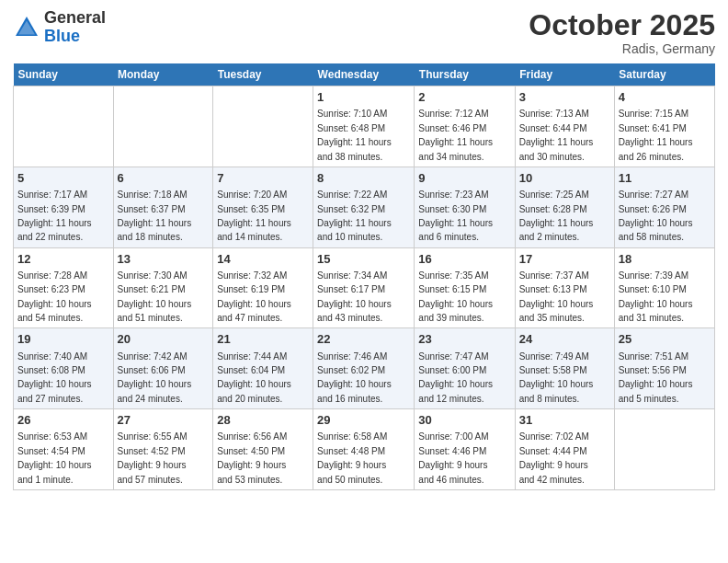 Image resolution: width=728 pixels, height=563 pixels. What do you see at coordinates (464, 178) in the screenshot?
I see `day-number: 9` at bounding box center [464, 178].